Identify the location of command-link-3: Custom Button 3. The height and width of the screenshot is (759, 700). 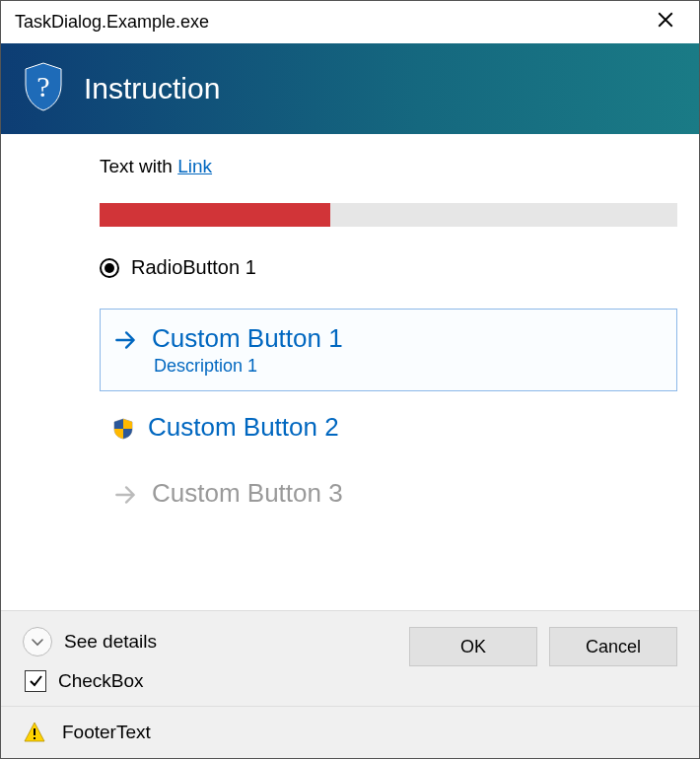
(388, 495).